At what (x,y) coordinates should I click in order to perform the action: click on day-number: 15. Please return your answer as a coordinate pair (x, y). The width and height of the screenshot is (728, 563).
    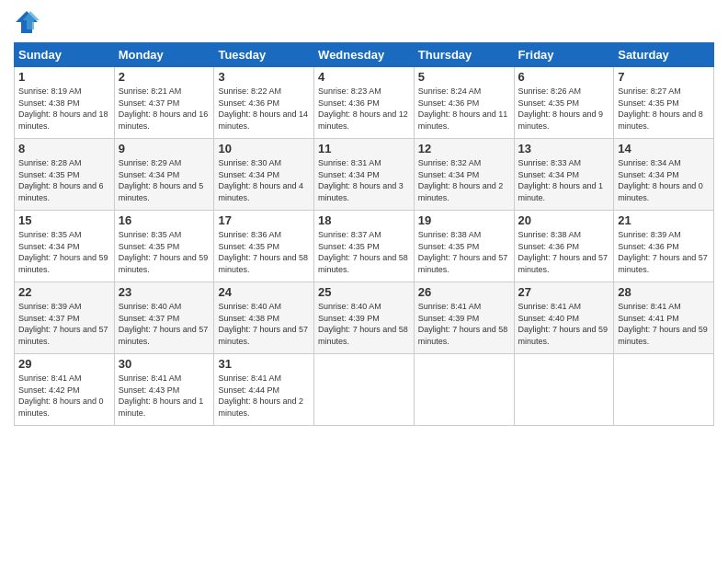
    Looking at the image, I should click on (64, 221).